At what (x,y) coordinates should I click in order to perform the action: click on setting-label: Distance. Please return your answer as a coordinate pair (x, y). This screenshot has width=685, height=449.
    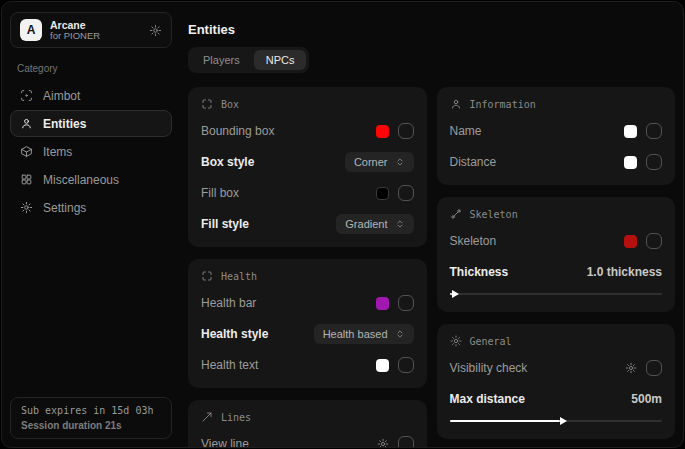
    Looking at the image, I should click on (474, 162).